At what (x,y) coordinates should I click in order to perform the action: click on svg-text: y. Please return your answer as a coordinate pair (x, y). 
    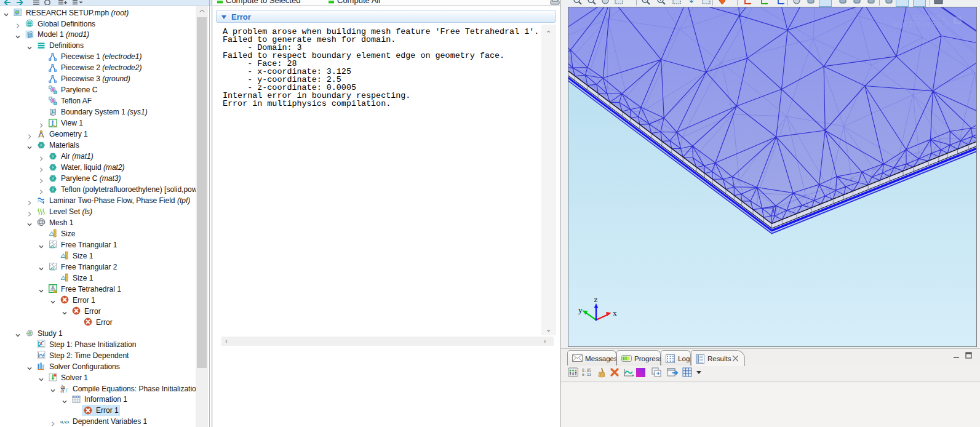
    Looking at the image, I should click on (581, 310).